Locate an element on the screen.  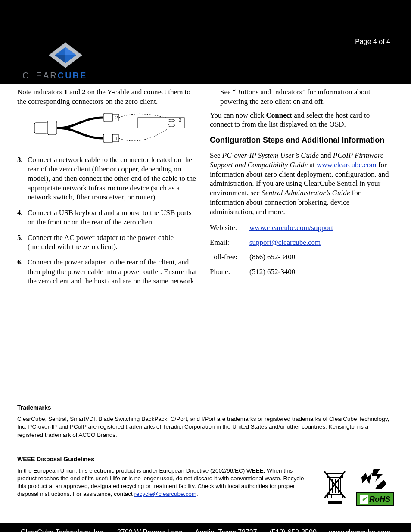
trademarks-heading: Trademarks is located at coordinates (206, 408).